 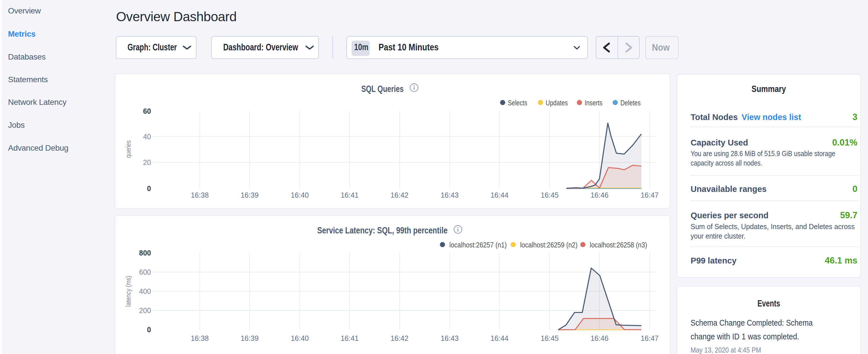 What do you see at coordinates (128, 291) in the screenshot?
I see `svg-text: latency (ms)` at bounding box center [128, 291].